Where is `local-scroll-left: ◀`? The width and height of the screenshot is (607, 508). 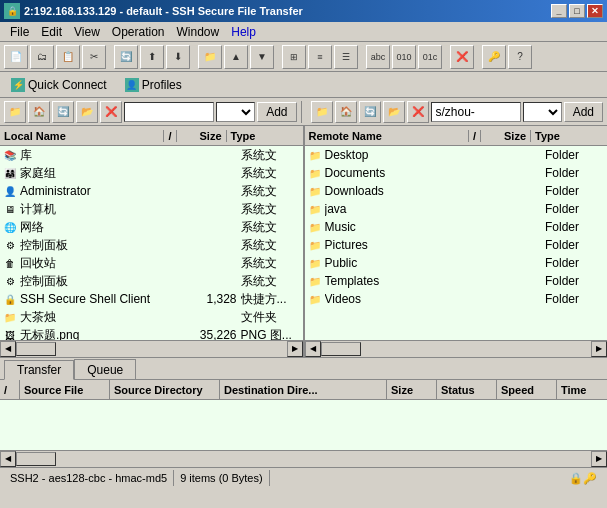 local-scroll-left: ◀ is located at coordinates (8, 349).